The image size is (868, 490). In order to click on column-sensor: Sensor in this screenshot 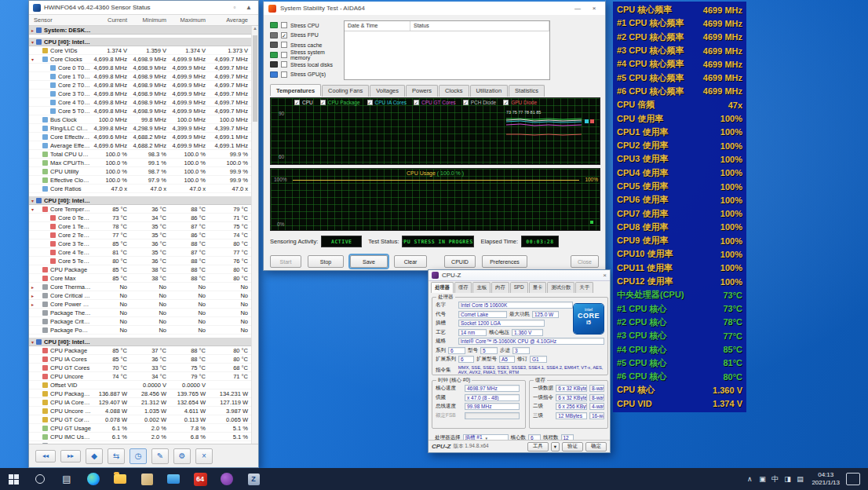, I will do `click(60, 20)`.